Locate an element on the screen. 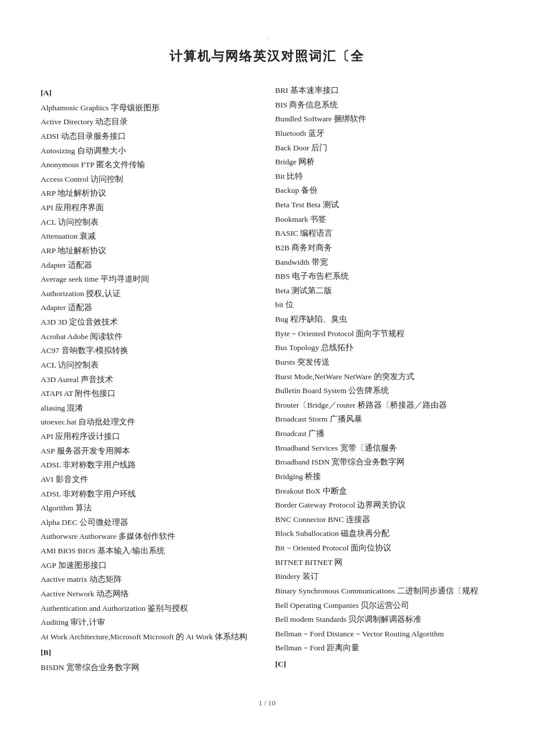 This screenshot has height=756, width=534. list-item: Broadcast 广播 is located at coordinates (384, 434).